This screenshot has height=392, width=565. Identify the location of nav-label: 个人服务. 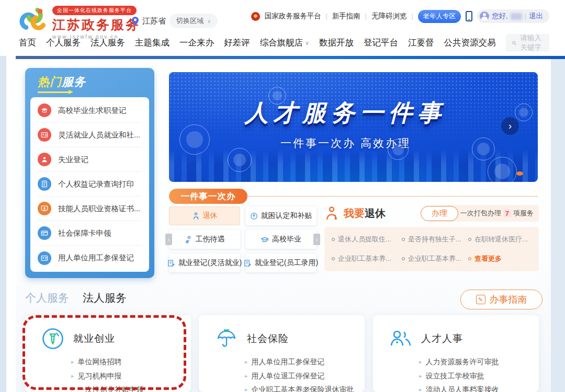
(63, 43).